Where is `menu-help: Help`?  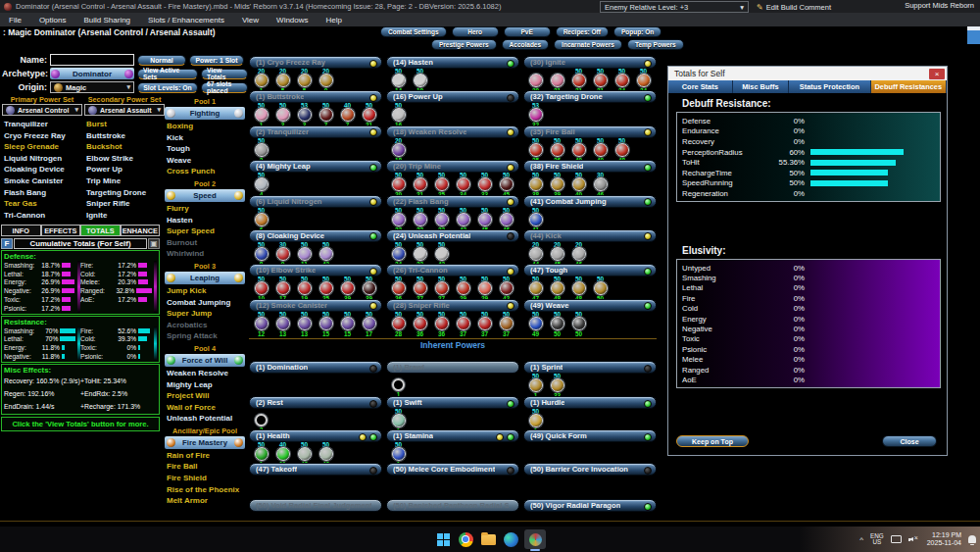 menu-help: Help is located at coordinates (334, 20).